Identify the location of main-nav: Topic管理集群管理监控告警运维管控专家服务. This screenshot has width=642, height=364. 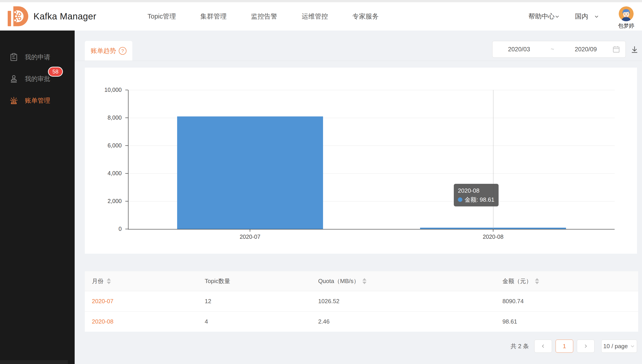
(263, 16).